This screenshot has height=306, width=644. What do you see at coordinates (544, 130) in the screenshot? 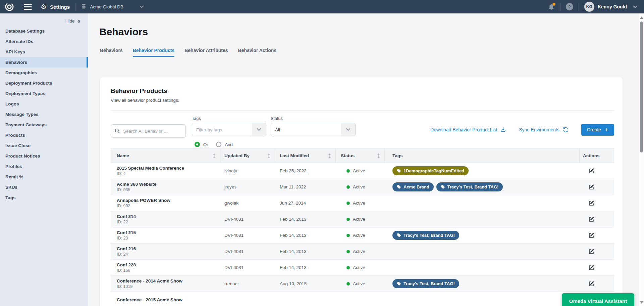
I see `sync-environments-link: Sync Environments` at bounding box center [544, 130].